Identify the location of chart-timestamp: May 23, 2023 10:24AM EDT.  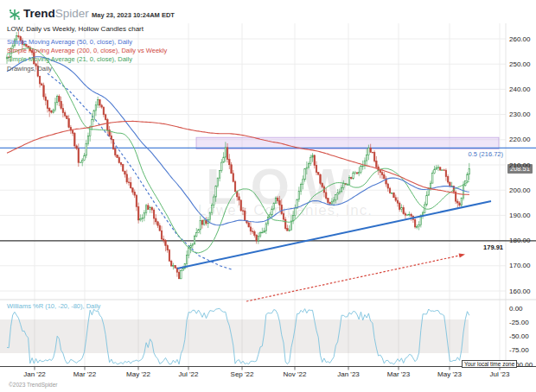
(133, 16).